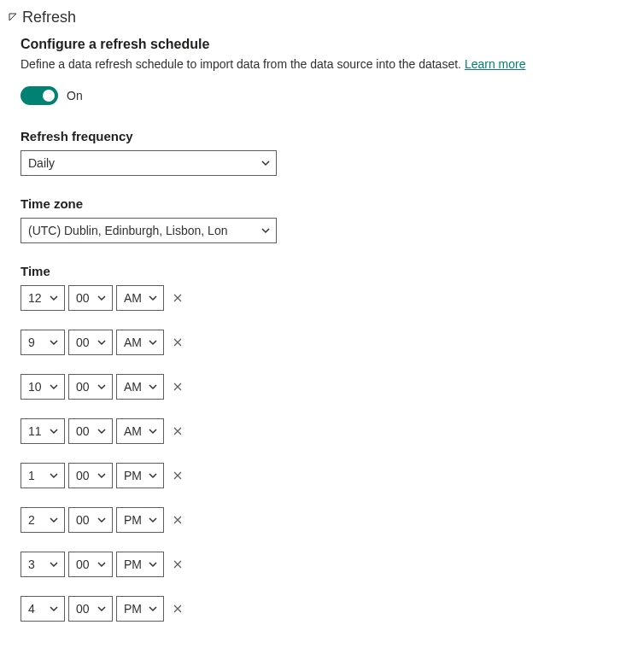 The image size is (644, 654). I want to click on learn-more-link: Learn more, so click(495, 64).